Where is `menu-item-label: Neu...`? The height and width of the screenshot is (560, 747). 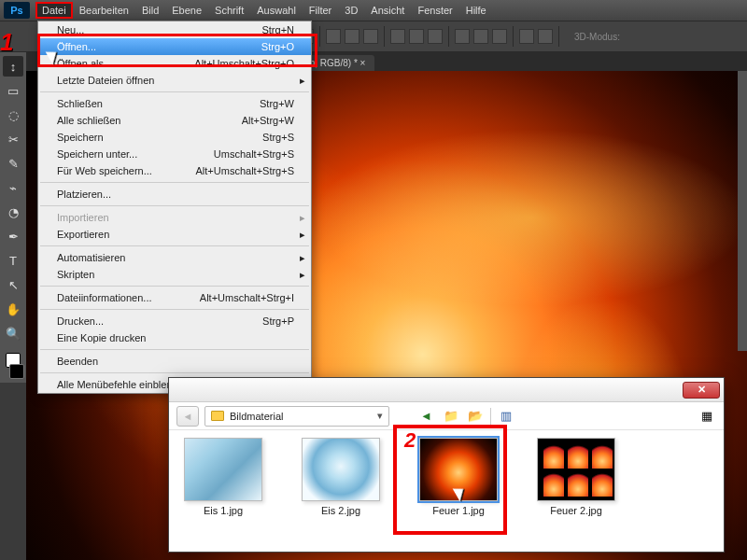 menu-item-label: Neu... is located at coordinates (71, 30).